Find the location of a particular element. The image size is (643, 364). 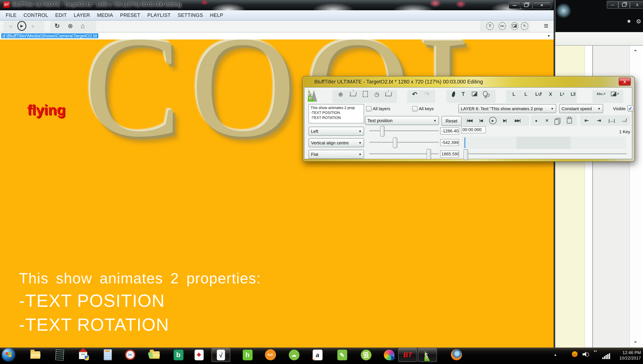

text-layer-tool: T is located at coordinates (490, 26).